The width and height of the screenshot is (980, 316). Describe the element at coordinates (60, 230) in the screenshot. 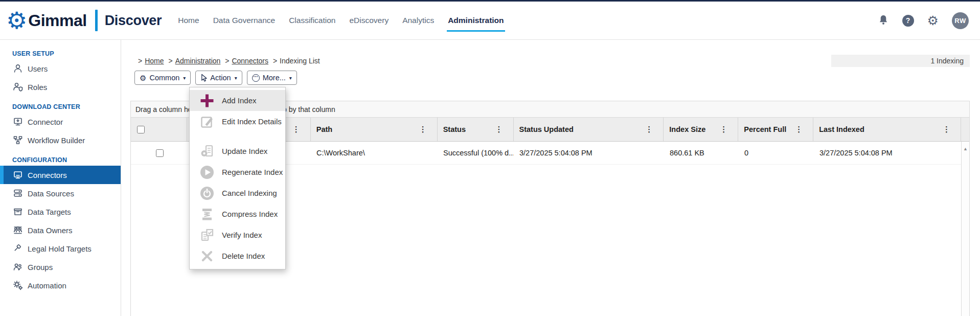

I see `sidebar-item-data-owners: Data Owners` at that location.